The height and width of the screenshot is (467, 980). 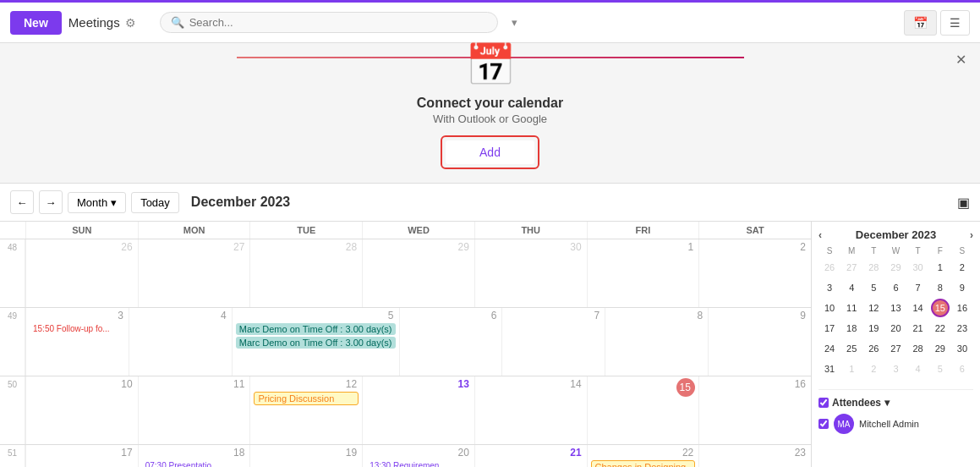 What do you see at coordinates (895, 344) in the screenshot?
I see `mini-sidebar: ‹ December 2023 › SMTWTFS 26272829301234…` at bounding box center [895, 344].